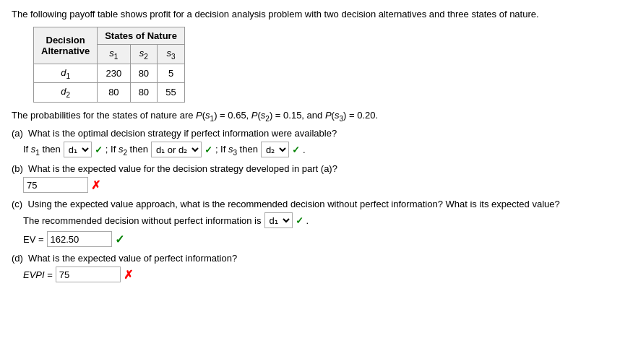 Image resolution: width=620 pixels, height=364 pixels. I want to click on if-s1-text: If s1 then, so click(42, 150).